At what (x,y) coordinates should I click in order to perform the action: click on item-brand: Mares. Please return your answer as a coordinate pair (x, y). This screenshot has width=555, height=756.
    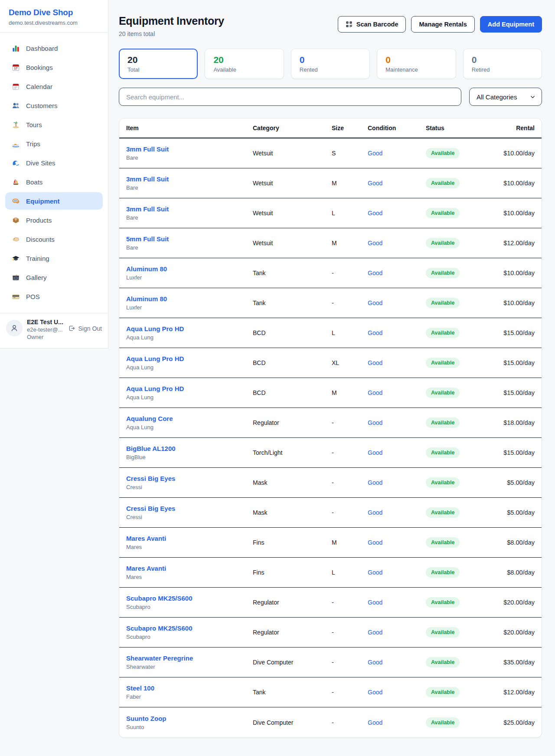
    Looking at the image, I should click on (189, 577).